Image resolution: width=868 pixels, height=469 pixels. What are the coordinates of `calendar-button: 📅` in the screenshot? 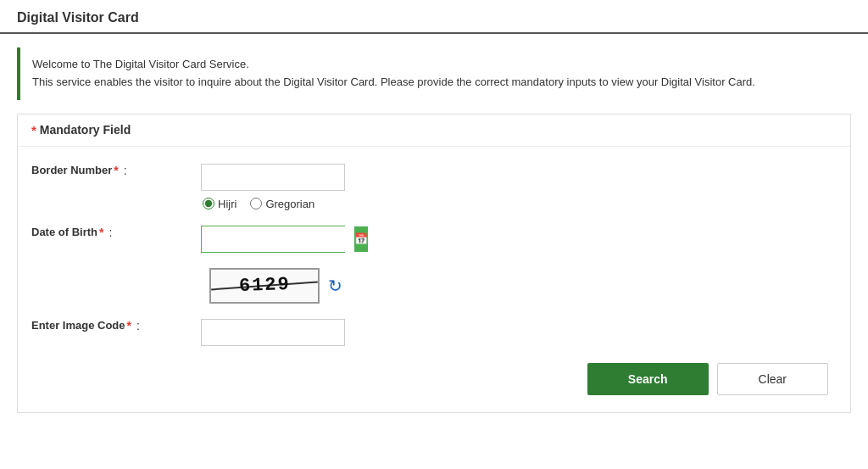 It's located at (361, 239).